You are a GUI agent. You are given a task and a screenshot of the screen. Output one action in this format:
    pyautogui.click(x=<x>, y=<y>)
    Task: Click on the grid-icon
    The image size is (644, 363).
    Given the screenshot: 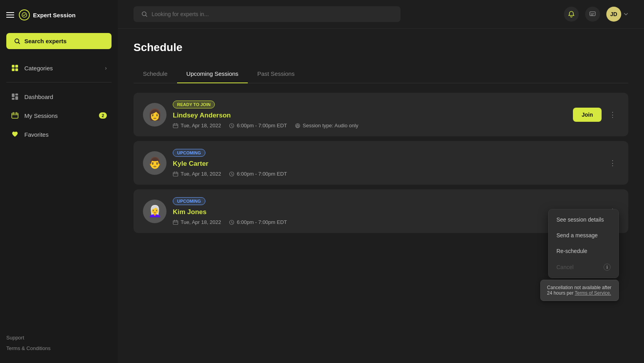 What is the action you would take?
    pyautogui.click(x=15, y=68)
    